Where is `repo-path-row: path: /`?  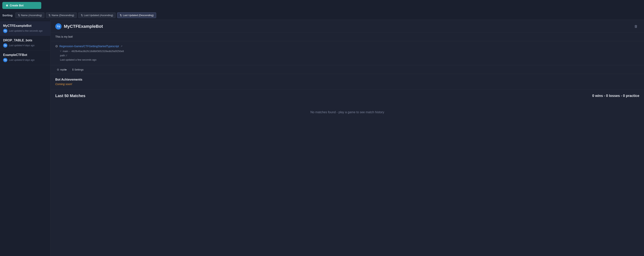 repo-path-row: path: / is located at coordinates (350, 55).